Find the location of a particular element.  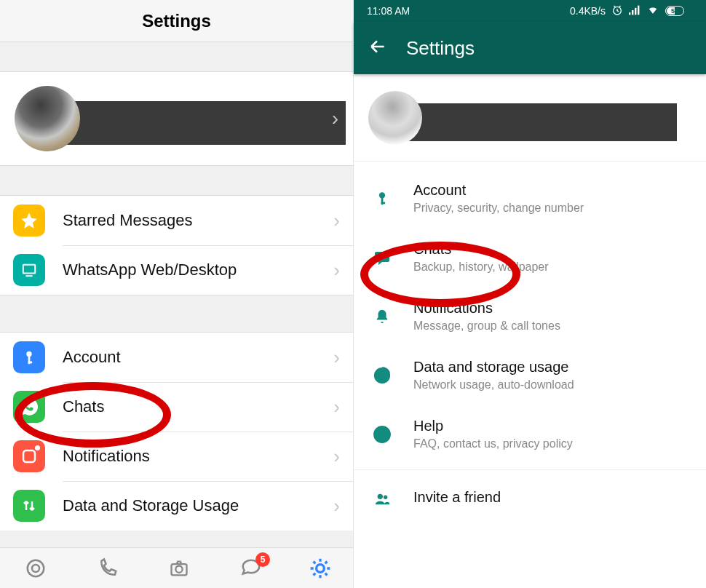

status-time: 11:08 AM is located at coordinates (389, 11).